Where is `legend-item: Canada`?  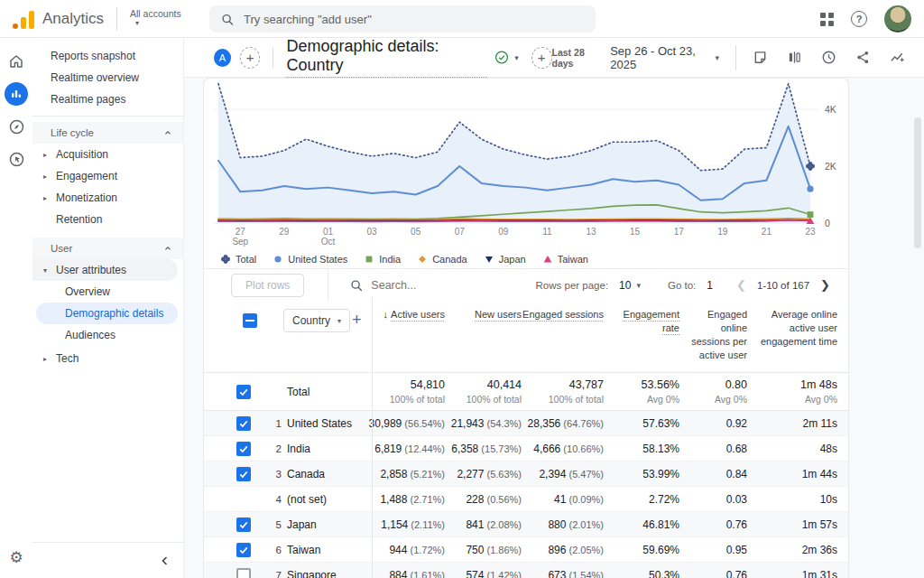 legend-item: Canada is located at coordinates (442, 259).